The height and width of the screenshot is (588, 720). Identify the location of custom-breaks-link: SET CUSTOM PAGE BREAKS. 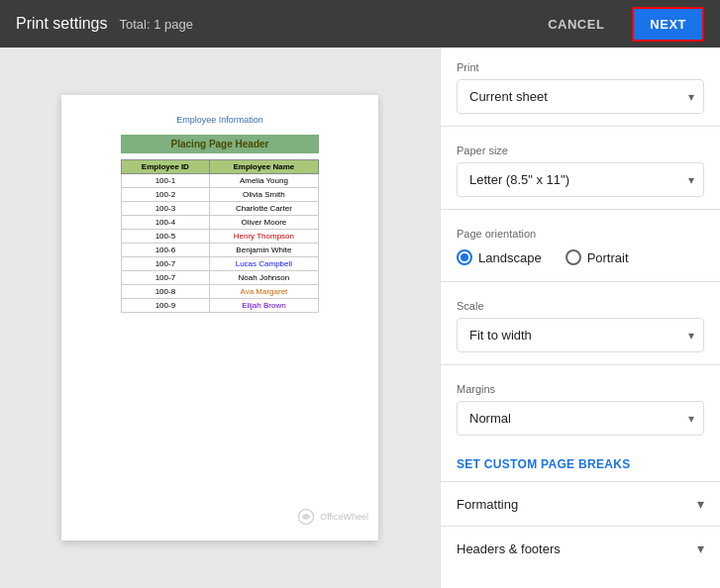
(580, 462).